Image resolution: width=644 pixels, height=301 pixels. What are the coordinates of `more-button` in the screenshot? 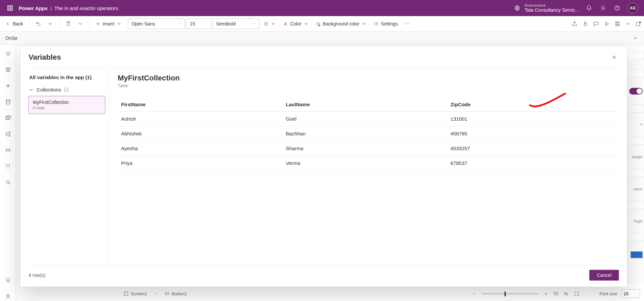 It's located at (407, 24).